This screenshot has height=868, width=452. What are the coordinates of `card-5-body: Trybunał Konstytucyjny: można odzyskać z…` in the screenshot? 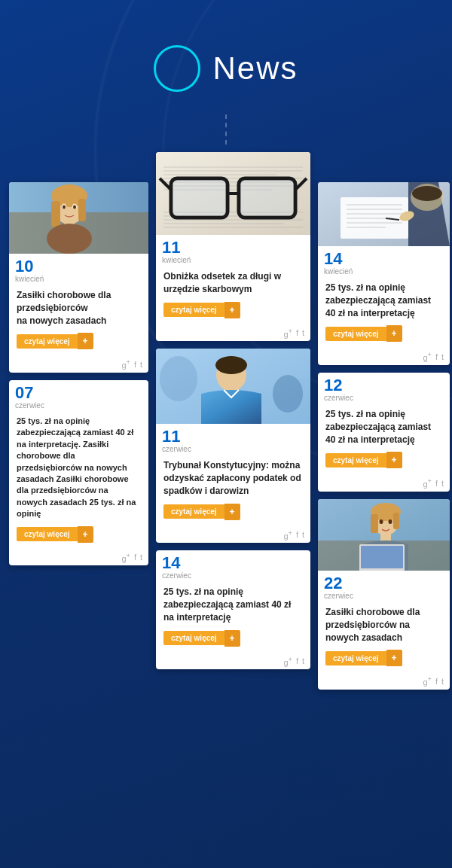 It's located at (234, 490).